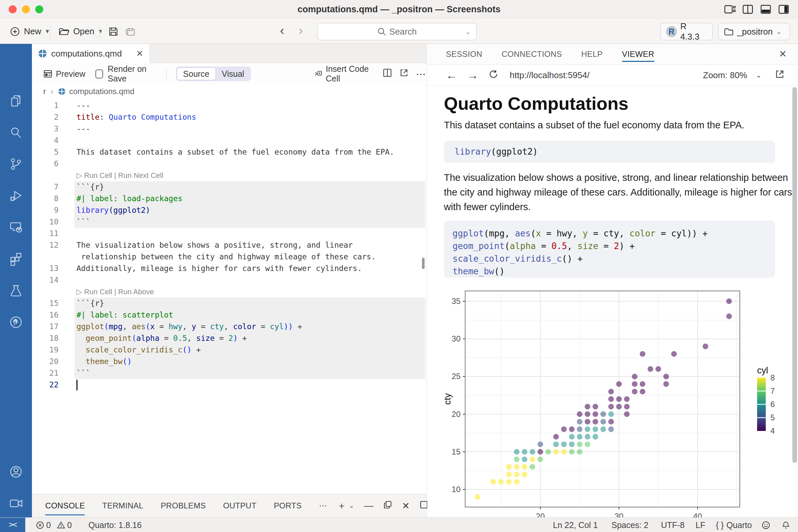 Image resolution: width=798 pixels, height=532 pixels. Describe the element at coordinates (102, 92) in the screenshot. I see `breadcrumb-file: computations.qmd` at that location.